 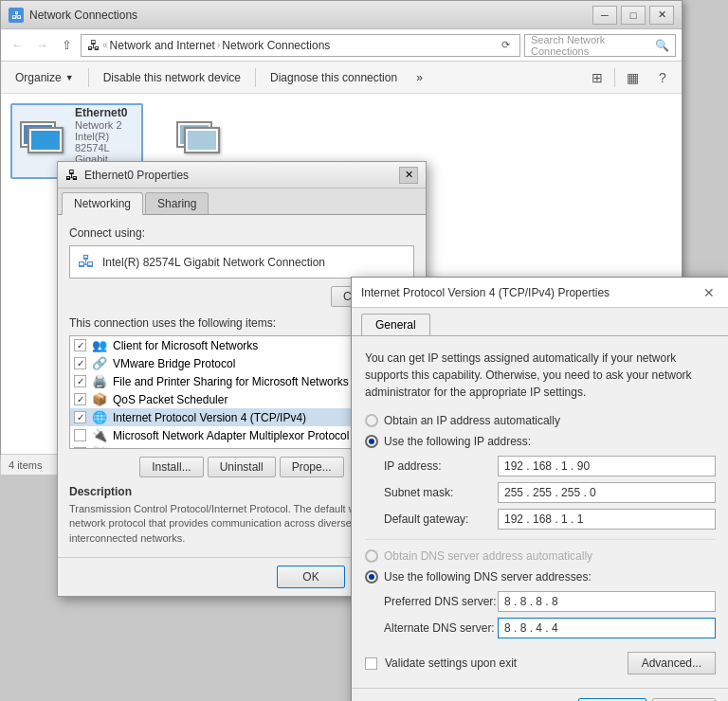 What do you see at coordinates (276, 45) in the screenshot?
I see `breadcrumb-part2: Network Connections` at bounding box center [276, 45].